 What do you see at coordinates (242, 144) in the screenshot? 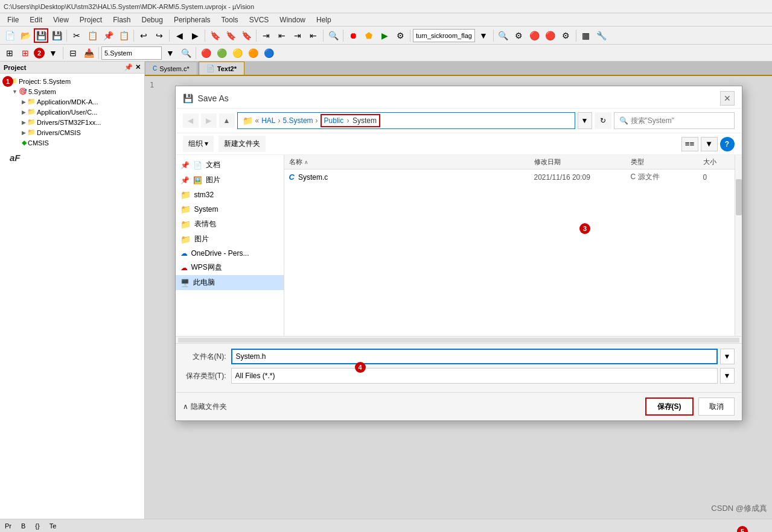
I see `new-folder-btn: 新建文件夹` at bounding box center [242, 144].